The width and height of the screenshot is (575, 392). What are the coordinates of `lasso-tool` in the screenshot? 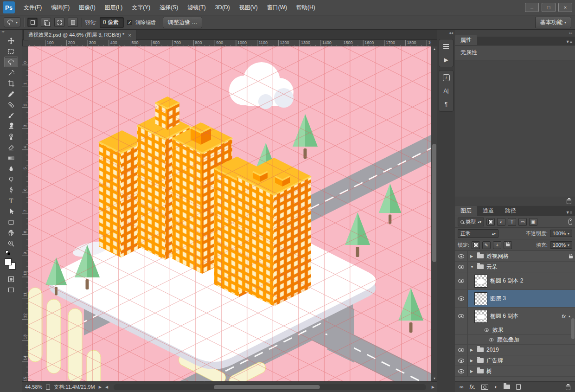 It's located at (11, 62).